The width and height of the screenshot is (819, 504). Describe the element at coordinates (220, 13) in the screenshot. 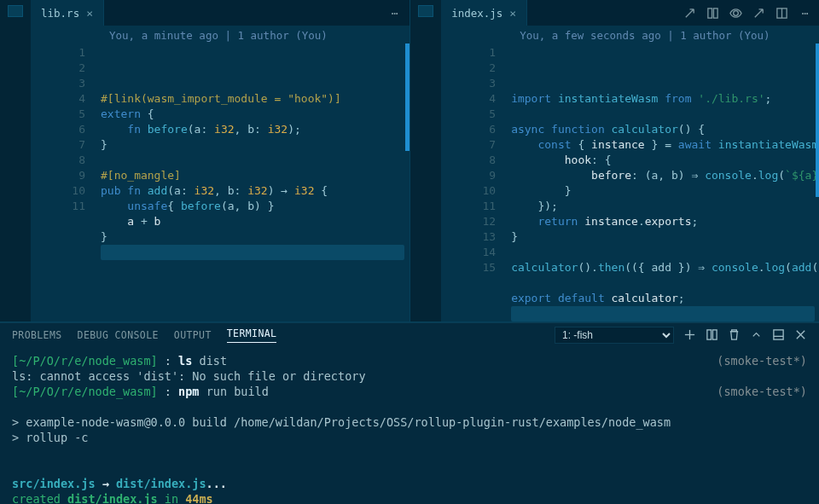

I see `tab-bar-left: lib.rs × ⋯` at that location.